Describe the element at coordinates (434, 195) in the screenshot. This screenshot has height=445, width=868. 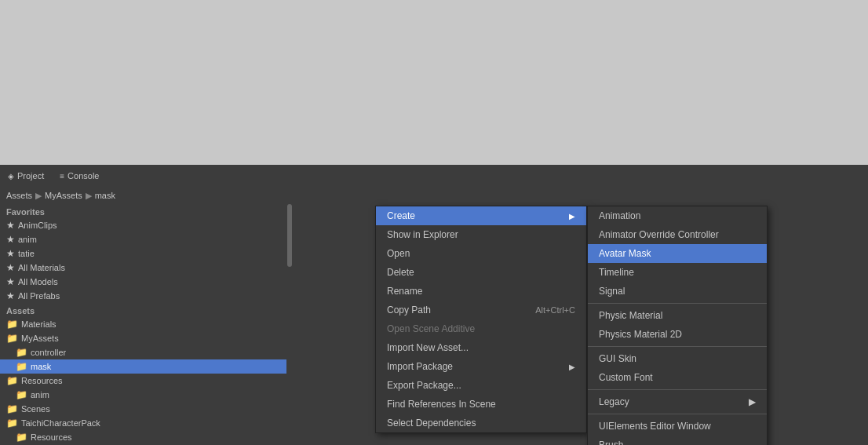
I see `breadcrumb-bar: Assets ▶ MyAssets ▶ mask` at that location.